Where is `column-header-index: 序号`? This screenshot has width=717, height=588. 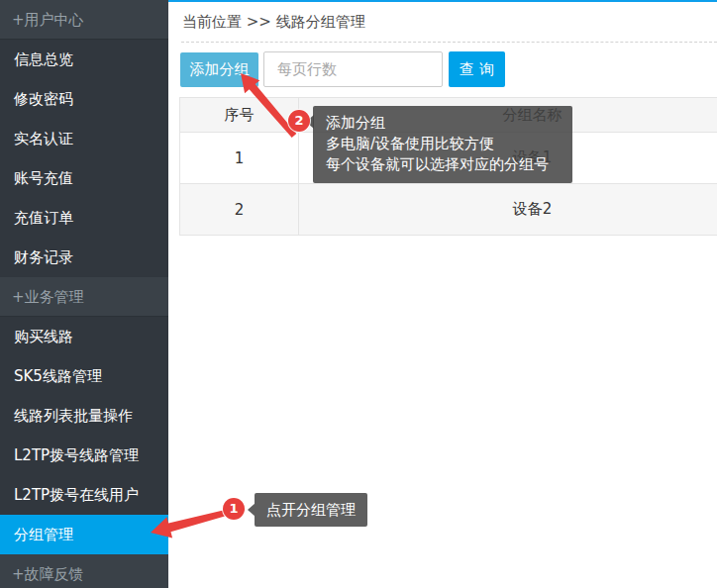 column-header-index: 序号 is located at coordinates (240, 115).